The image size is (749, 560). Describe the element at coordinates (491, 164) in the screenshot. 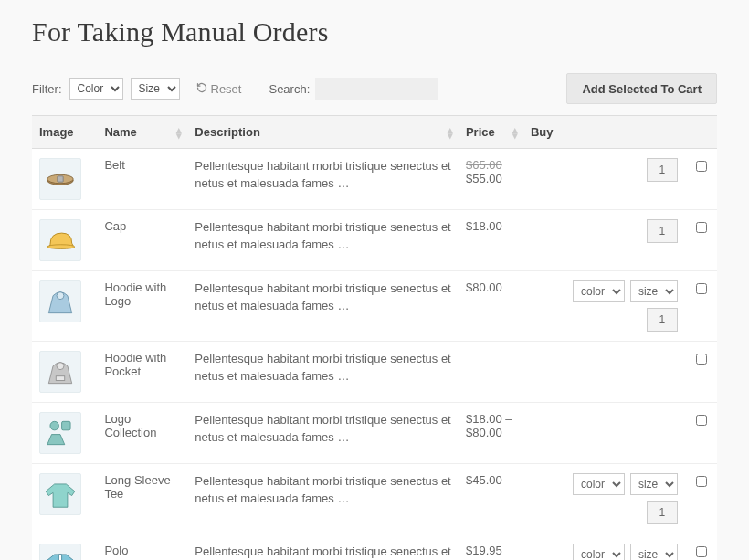

I see `price-original: $65.00` at that location.